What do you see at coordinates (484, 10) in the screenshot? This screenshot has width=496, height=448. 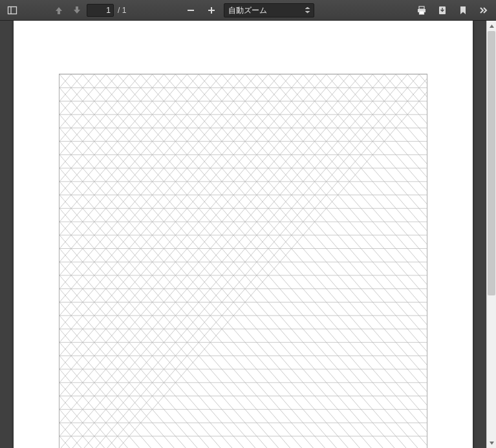 I see `tools-menu-button` at bounding box center [484, 10].